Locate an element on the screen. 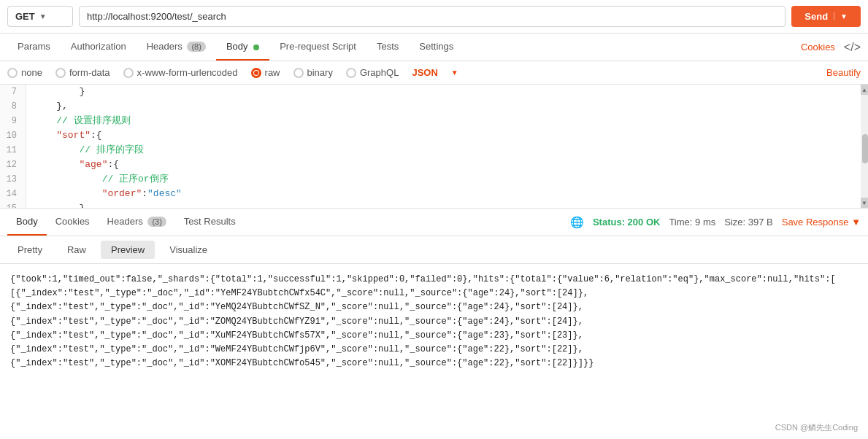 The image size is (868, 439). radio-dot-raw is located at coordinates (256, 73).